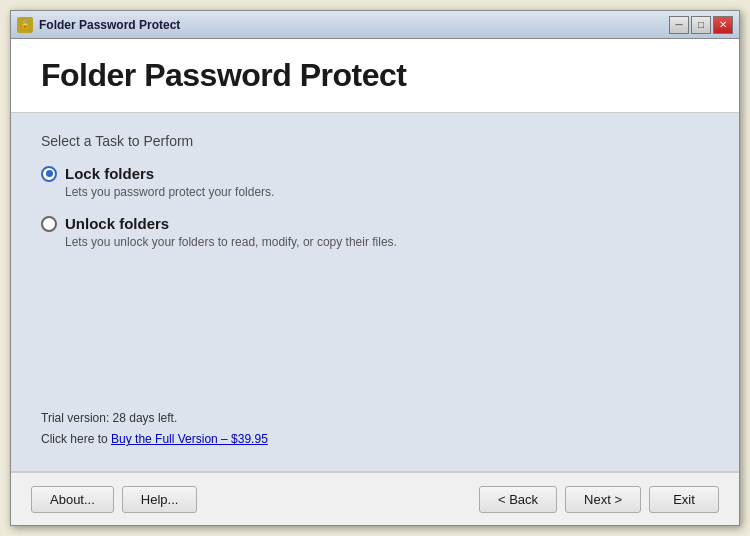  I want to click on trial-line1: Trial version: 28 days left., so click(375, 419).